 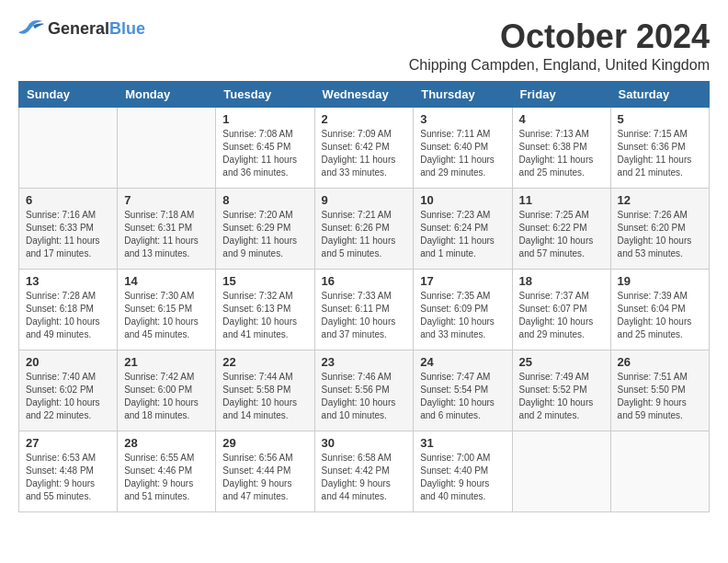 I want to click on day-info: Sunrise: 7:00 AM Sunset: 4:40 PM Dayligh…, so click(x=462, y=477).